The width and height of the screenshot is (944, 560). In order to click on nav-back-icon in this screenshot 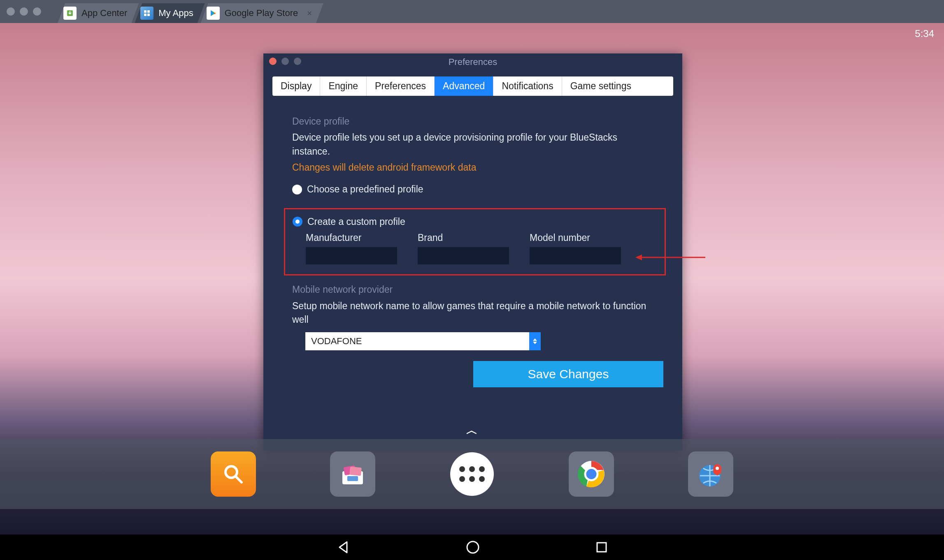, I will do `click(343, 547)`.